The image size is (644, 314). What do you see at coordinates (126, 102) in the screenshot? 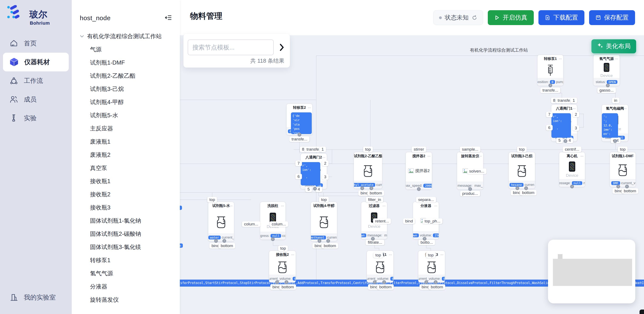
I see `tree-item-4: 试剂瓶4-甲醇` at bounding box center [126, 102].